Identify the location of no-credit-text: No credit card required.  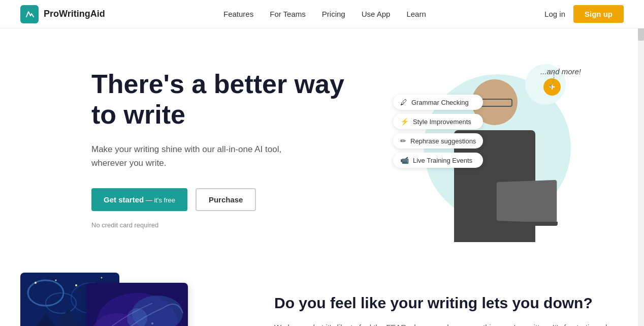
(223, 225).